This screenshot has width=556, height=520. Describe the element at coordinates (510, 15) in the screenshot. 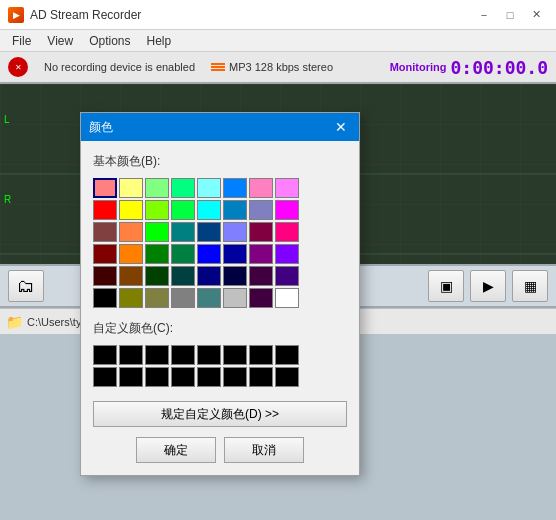

I see `window-controls: − □ ✕` at that location.